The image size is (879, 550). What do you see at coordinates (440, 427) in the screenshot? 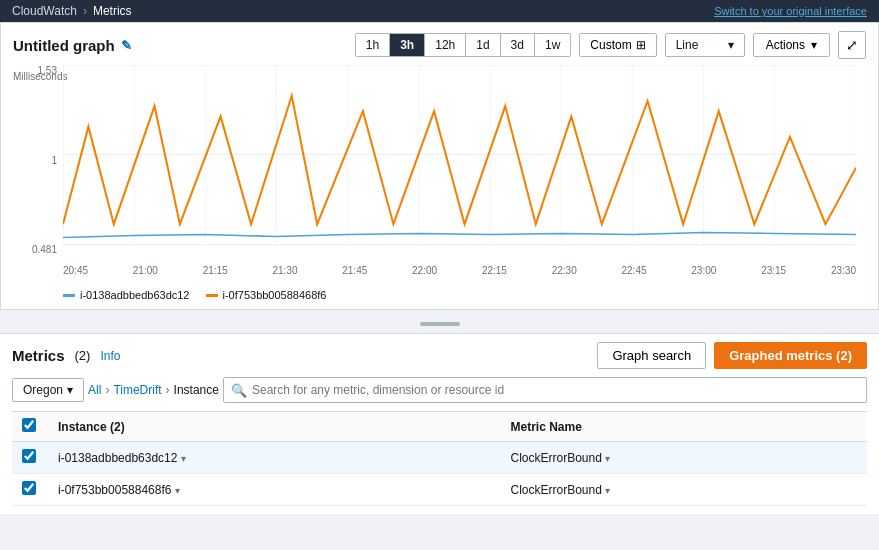
I see `table-head: Instance (2) Metric Name` at bounding box center [440, 427].